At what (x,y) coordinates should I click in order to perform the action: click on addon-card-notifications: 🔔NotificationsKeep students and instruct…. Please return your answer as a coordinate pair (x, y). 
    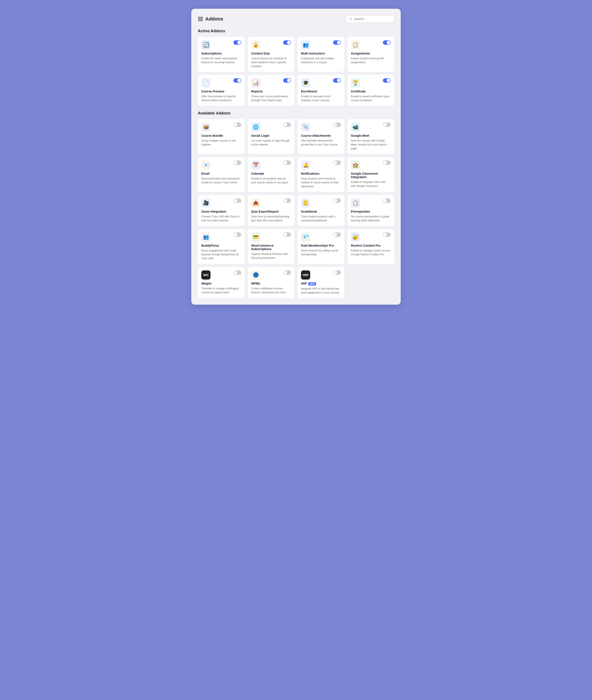
    Looking at the image, I should click on (321, 174).